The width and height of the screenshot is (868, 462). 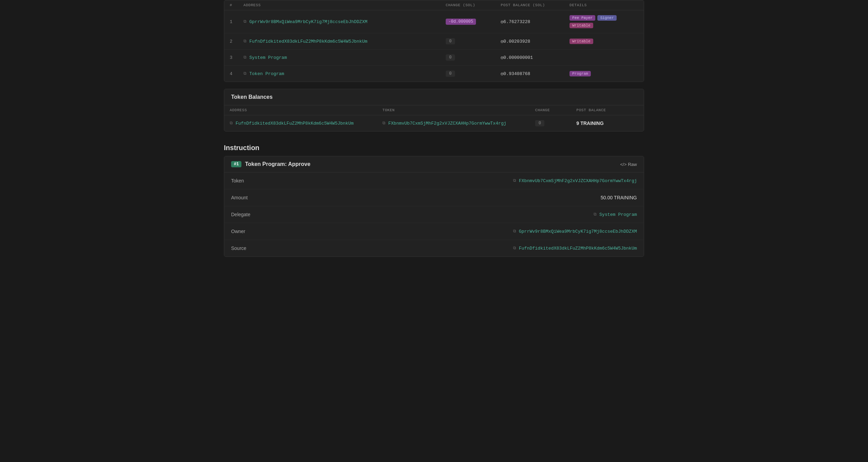 I want to click on instruction-field-amount: Amount 50.00 TRAINING, so click(x=434, y=198).